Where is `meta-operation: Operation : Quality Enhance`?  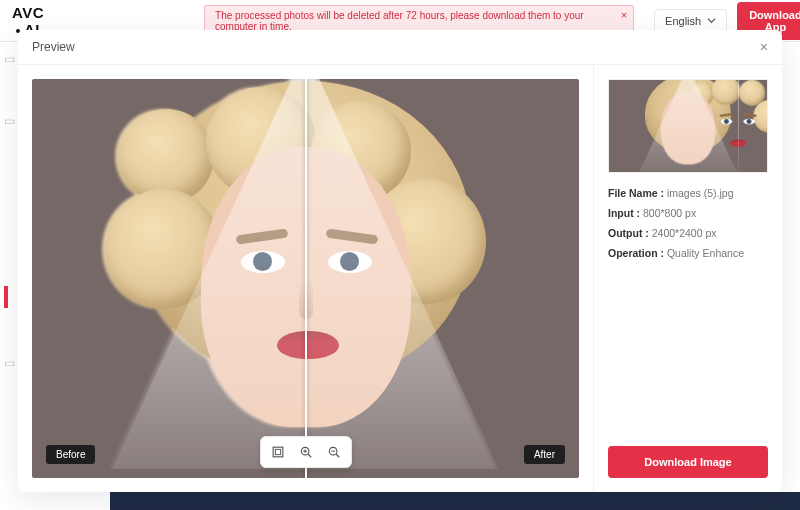 meta-operation: Operation : Quality Enhance is located at coordinates (688, 253).